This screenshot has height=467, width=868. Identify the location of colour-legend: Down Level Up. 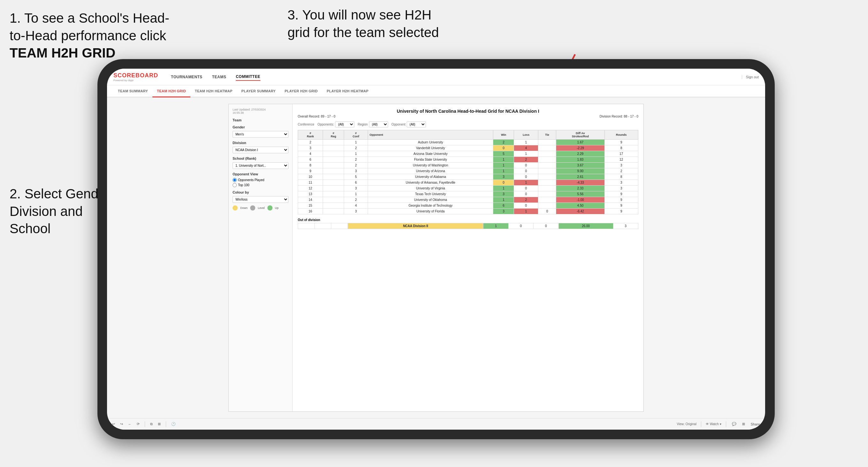
(260, 208).